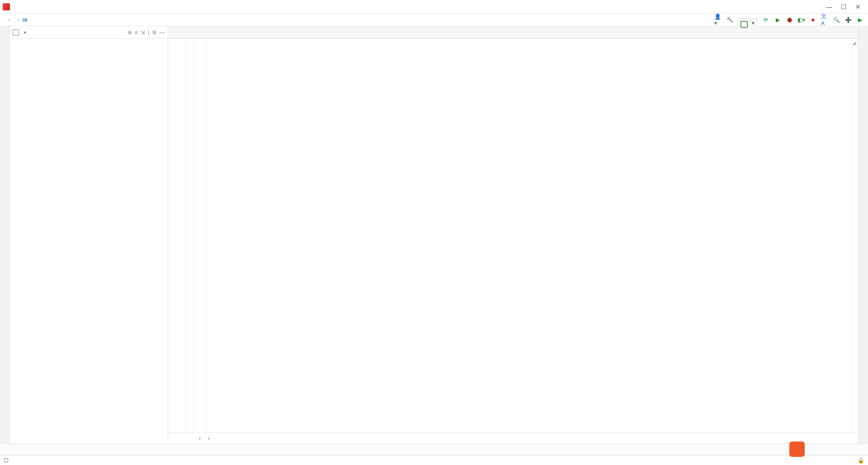  I want to click on expand-icon: ≡, so click(137, 33).